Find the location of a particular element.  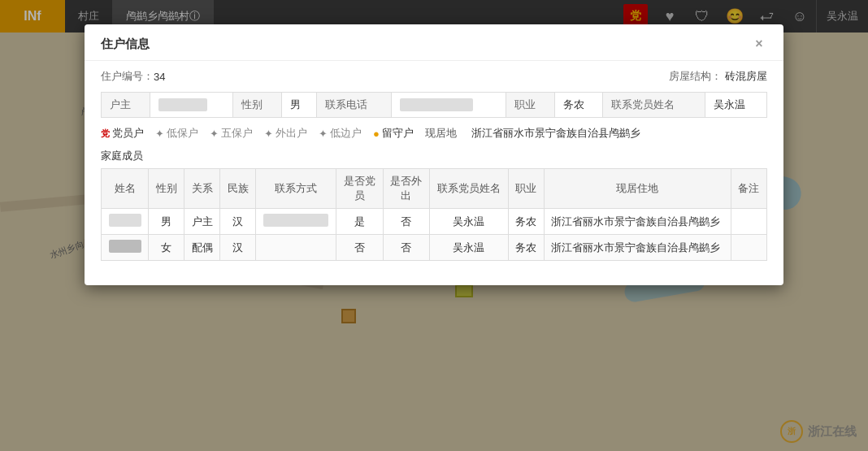

house-structure-container: 房屋结构： 砖混房屋 is located at coordinates (718, 76).